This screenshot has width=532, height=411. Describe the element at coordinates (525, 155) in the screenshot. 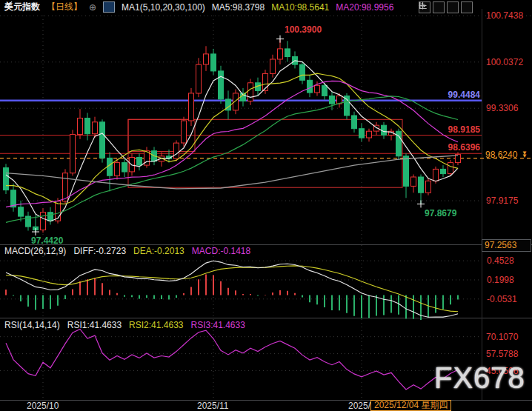

I see `price-tag-arrows-icon: ▼▼` at that location.